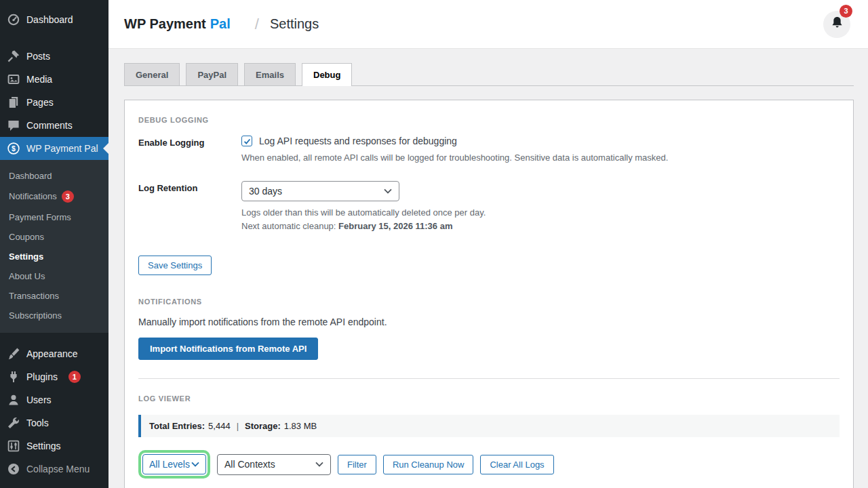  What do you see at coordinates (358, 141) in the screenshot?
I see `enable-logging-checkbox-label: Log API requests and responses for debug…` at bounding box center [358, 141].